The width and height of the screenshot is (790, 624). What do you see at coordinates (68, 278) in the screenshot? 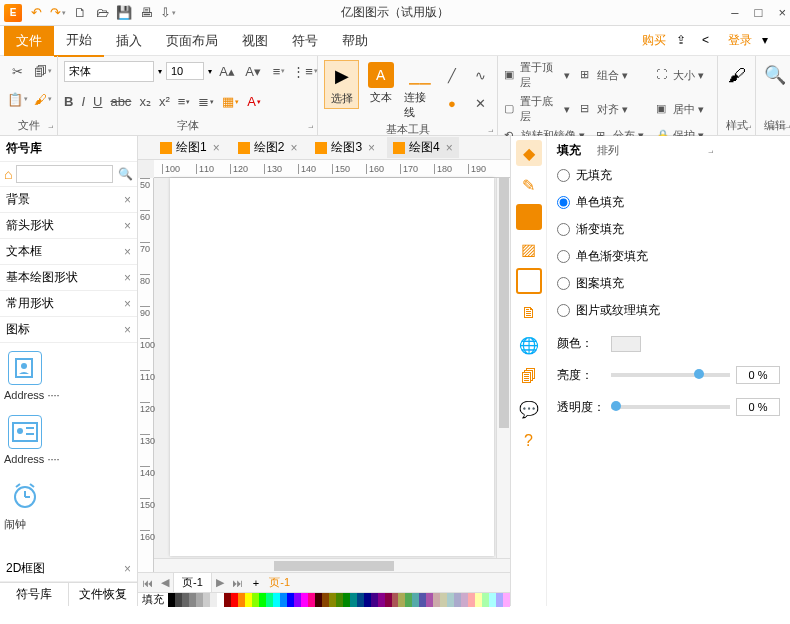
I see `cat-basic-shapes: 基本绘图形状×` at bounding box center [68, 278].